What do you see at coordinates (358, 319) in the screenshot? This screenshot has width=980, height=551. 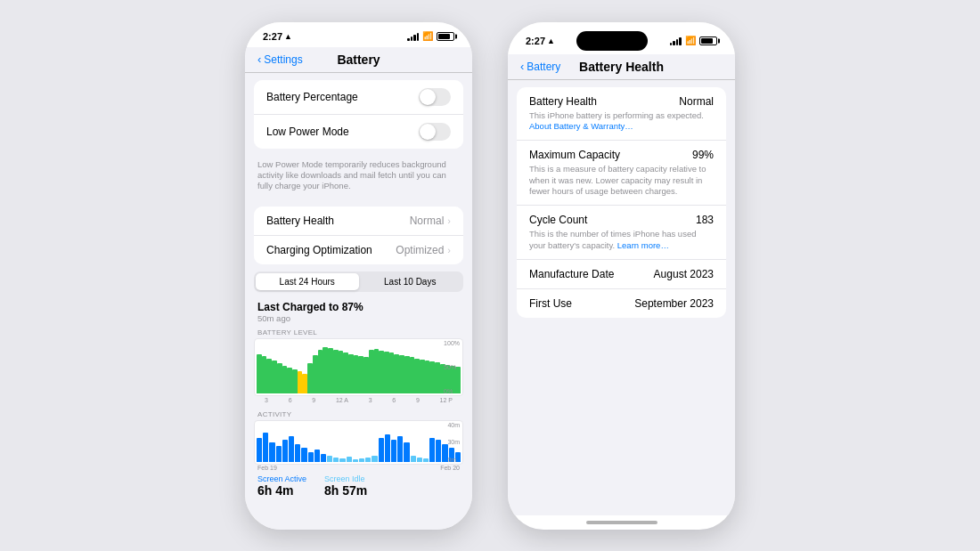 I see `charge-sub: 50m ago` at bounding box center [358, 319].